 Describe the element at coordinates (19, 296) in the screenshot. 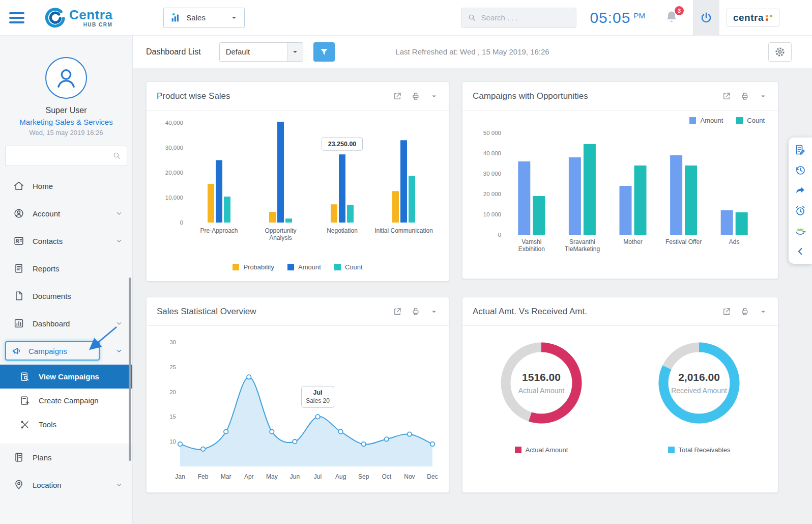

I see `documents-icon` at that location.